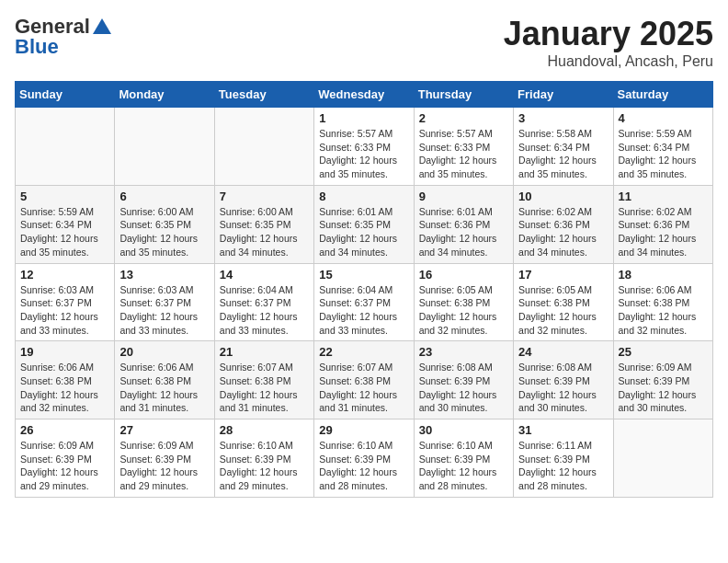 The width and height of the screenshot is (728, 563). I want to click on table-row: 13Sunrise: 6:03 AM Sunset: 6:37 PM Dayli…, so click(165, 302).